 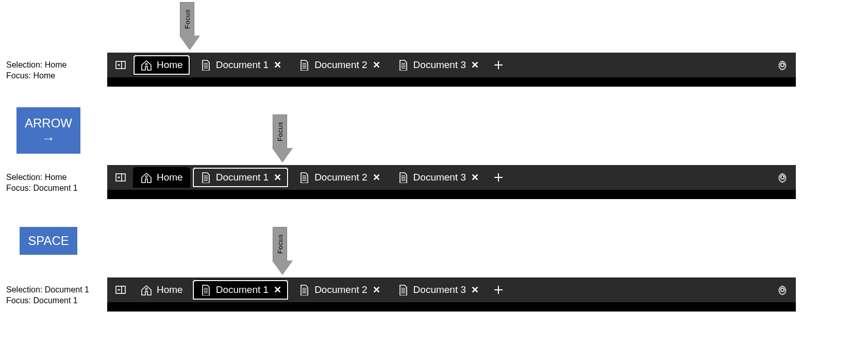 I want to click on key-label: SPACE, so click(x=48, y=241).